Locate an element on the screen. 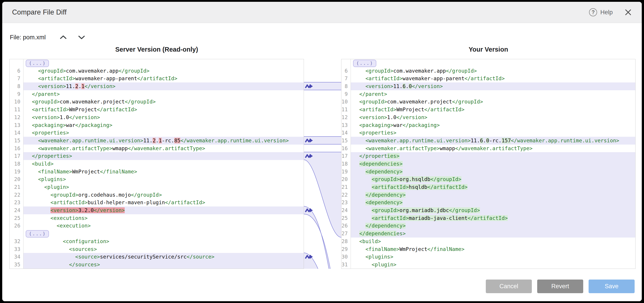  line-number: 24 is located at coordinates (16, 210).